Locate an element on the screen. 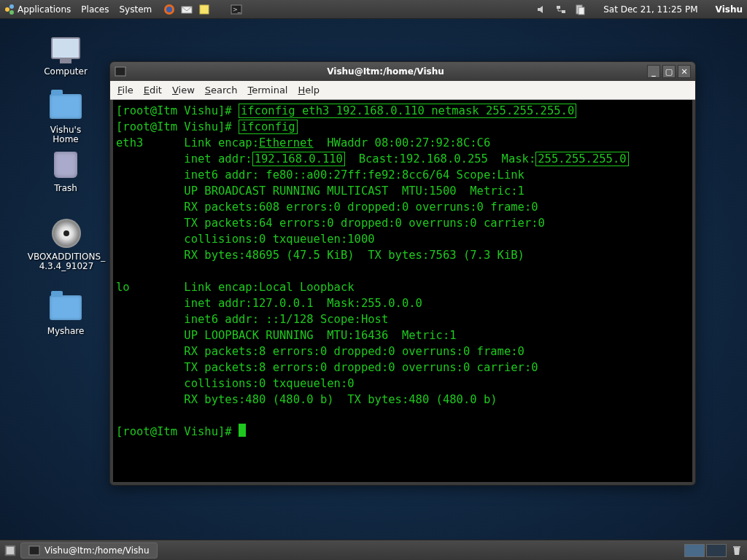 The width and height of the screenshot is (747, 560). firefox-icon is located at coordinates (169, 9).